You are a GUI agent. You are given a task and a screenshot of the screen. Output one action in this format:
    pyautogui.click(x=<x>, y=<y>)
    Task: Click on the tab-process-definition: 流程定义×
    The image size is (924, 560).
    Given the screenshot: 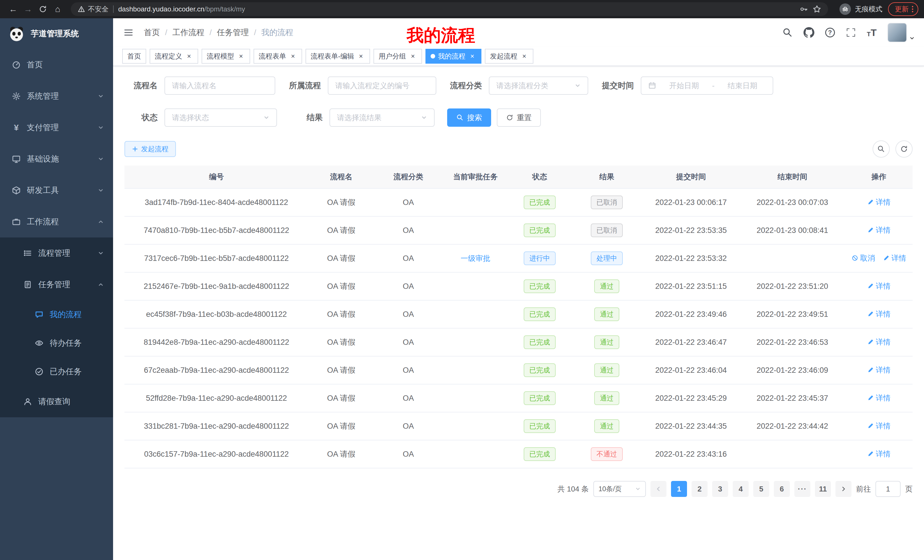 What is the action you would take?
    pyautogui.click(x=174, y=56)
    